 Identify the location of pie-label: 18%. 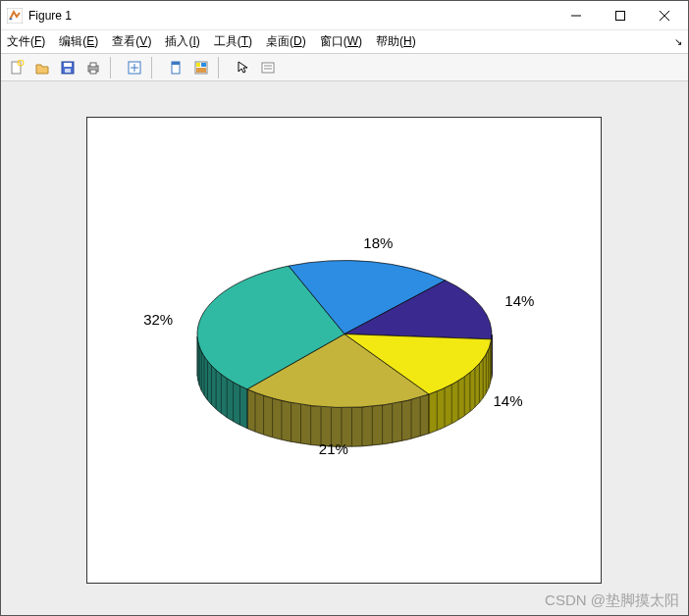
(378, 243).